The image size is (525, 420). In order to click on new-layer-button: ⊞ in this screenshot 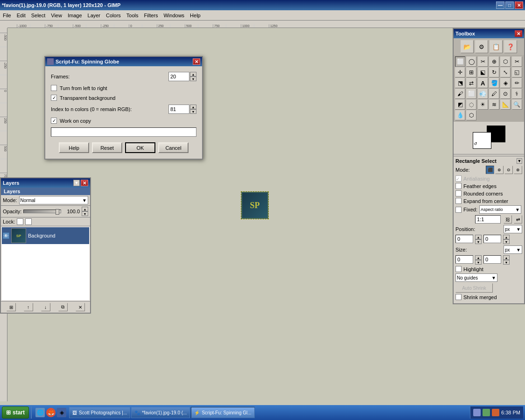, I will do `click(11, 307)`.